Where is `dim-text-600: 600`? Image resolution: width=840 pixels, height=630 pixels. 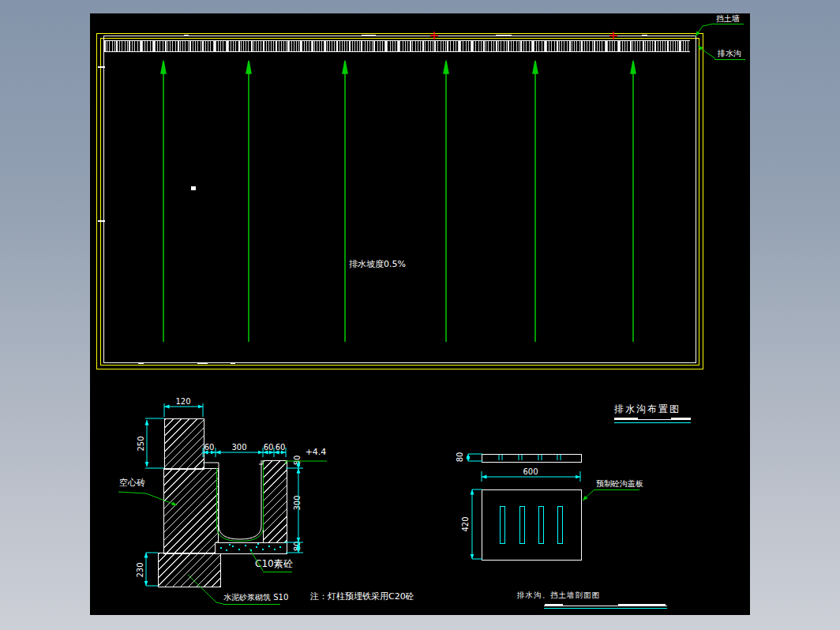 dim-text-600: 600 is located at coordinates (531, 472).